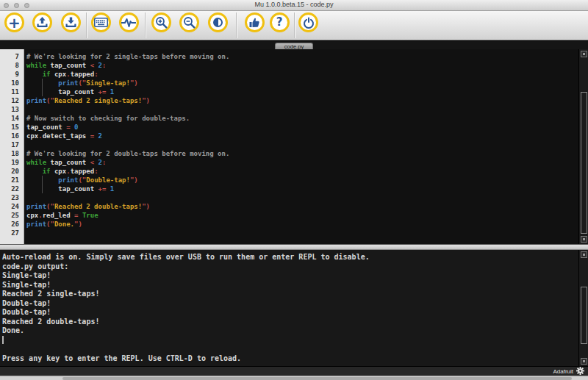 The width and height of the screenshot is (588, 380). Describe the element at coordinates (43, 22) in the screenshot. I see `load-button` at that location.